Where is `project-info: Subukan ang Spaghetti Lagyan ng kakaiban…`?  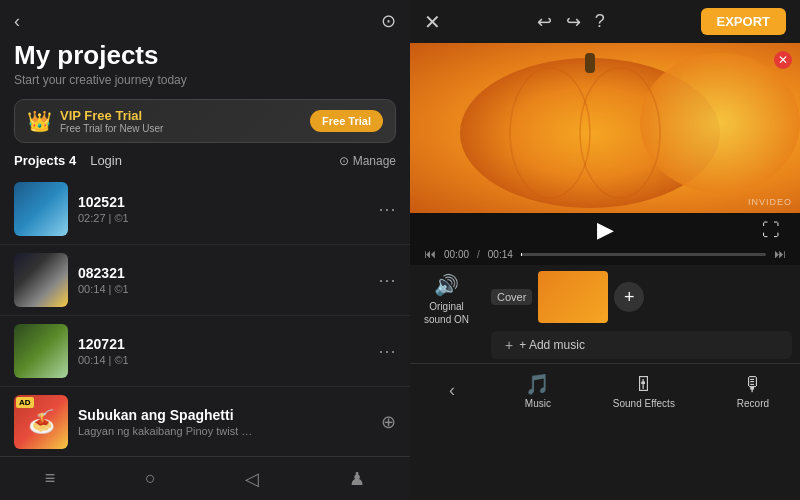 project-info: Subukan ang Spaghetti Lagyan ng kakaiban… is located at coordinates (224, 422).